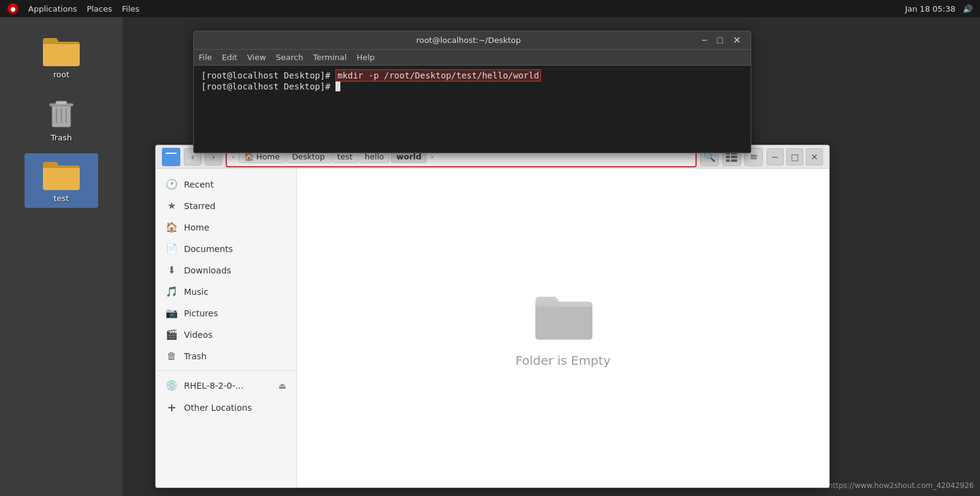 This screenshot has height=496, width=980. What do you see at coordinates (795, 157) in the screenshot?
I see `fm-window-controls: − □ ✕` at bounding box center [795, 157].